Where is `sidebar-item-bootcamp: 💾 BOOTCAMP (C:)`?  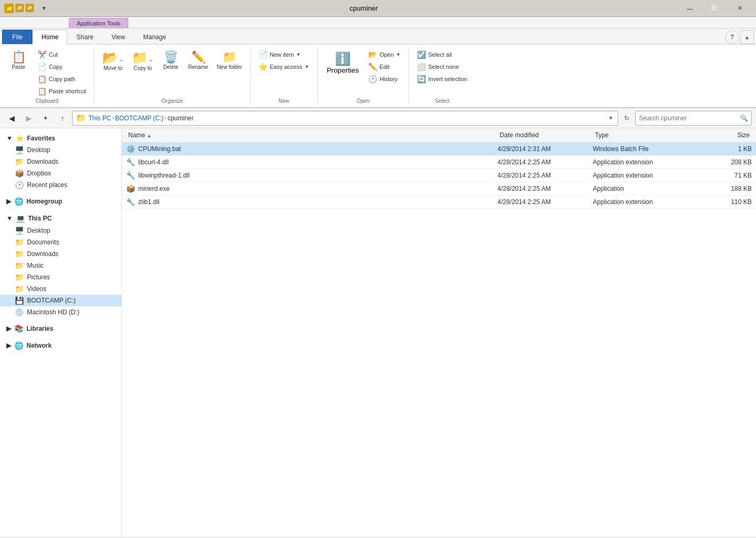 sidebar-item-bootcamp: 💾 BOOTCAMP (C:) is located at coordinates (60, 301).